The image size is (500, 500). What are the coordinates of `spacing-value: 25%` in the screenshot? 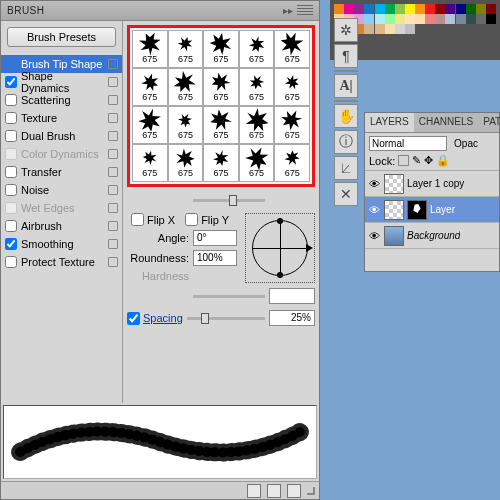 It's located at (292, 318).